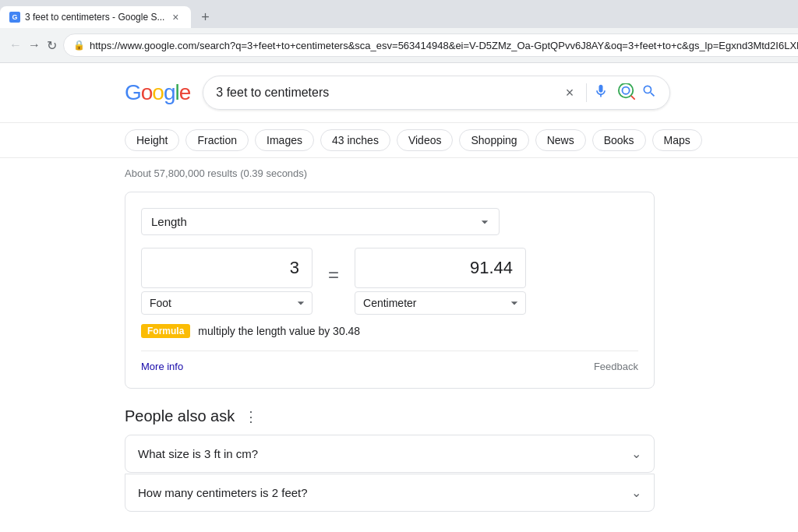 This screenshot has width=798, height=532. What do you see at coordinates (440, 268) in the screenshot?
I see `converter-input-to` at bounding box center [440, 268].